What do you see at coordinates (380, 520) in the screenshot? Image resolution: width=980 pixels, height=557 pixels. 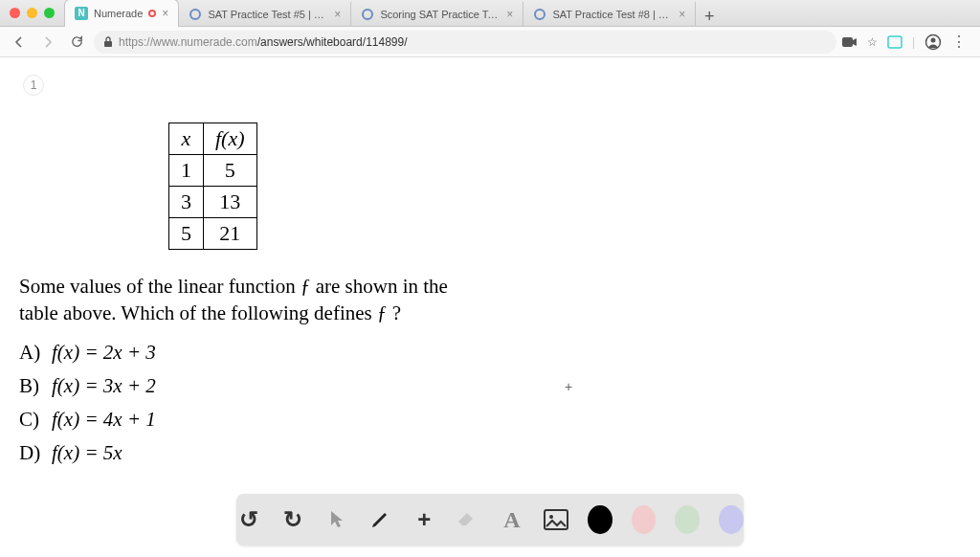 I see `pencil-tool` at bounding box center [380, 520].